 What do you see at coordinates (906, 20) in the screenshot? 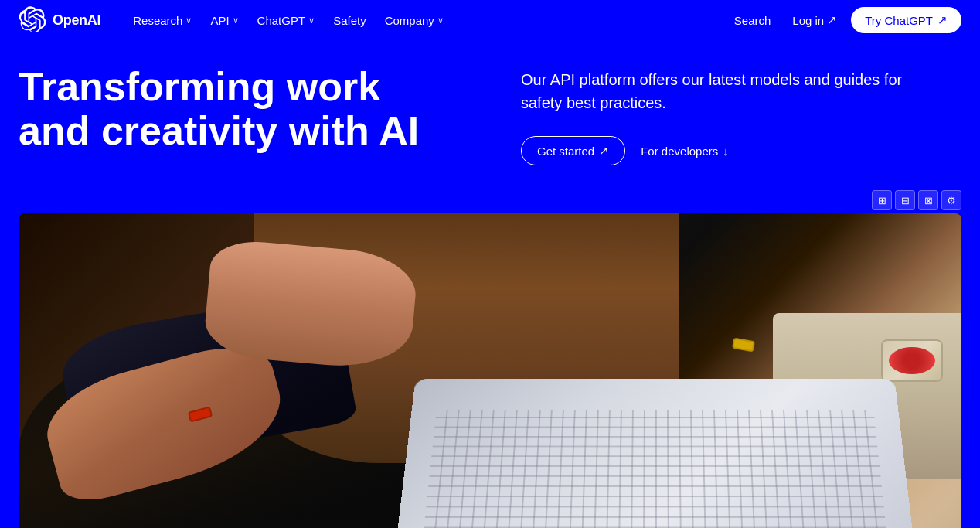
I see `try-chatgpt-button: Try ChatGPT ↗` at bounding box center [906, 20].